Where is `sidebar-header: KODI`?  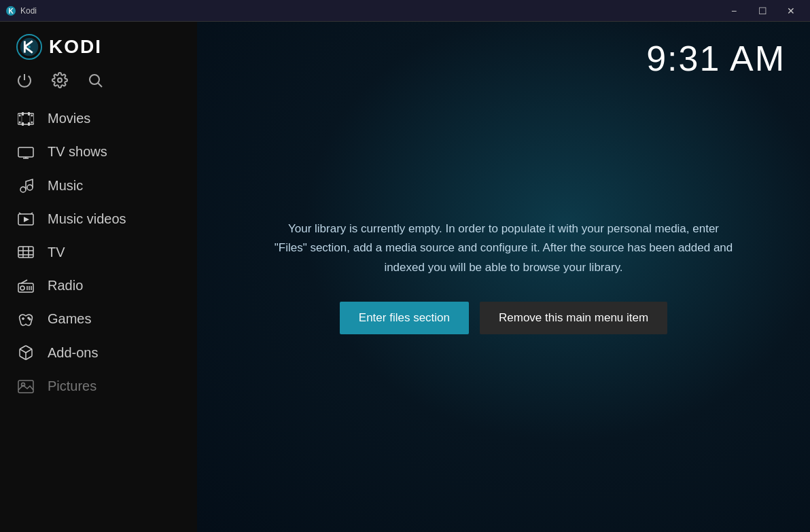
sidebar-header: KODI is located at coordinates (99, 46).